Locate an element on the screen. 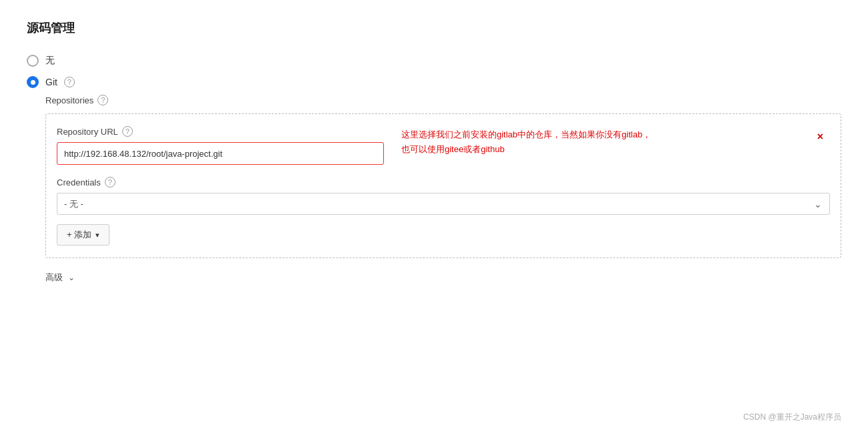 This screenshot has width=868, height=435. add-button-label: + 添加 is located at coordinates (79, 235).